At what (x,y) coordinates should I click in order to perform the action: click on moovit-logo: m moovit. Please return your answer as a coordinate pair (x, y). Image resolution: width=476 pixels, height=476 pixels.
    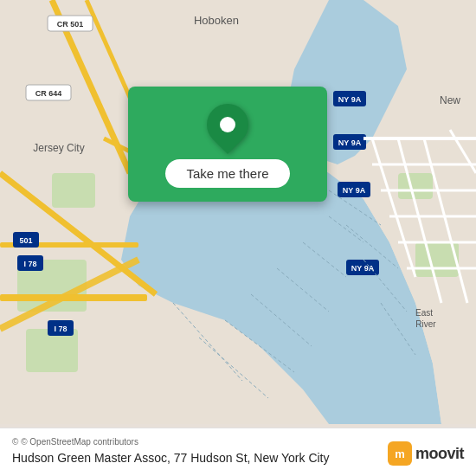
    Looking at the image, I should click on (426, 453).